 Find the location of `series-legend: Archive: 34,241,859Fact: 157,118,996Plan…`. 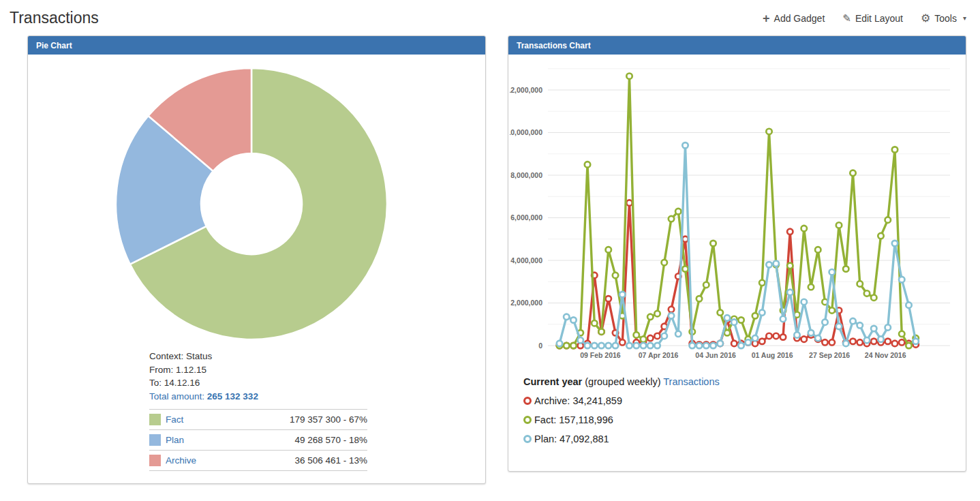

series-legend: Archive: 34,241,859Fact: 157,118,996Plan… is located at coordinates (744, 420).